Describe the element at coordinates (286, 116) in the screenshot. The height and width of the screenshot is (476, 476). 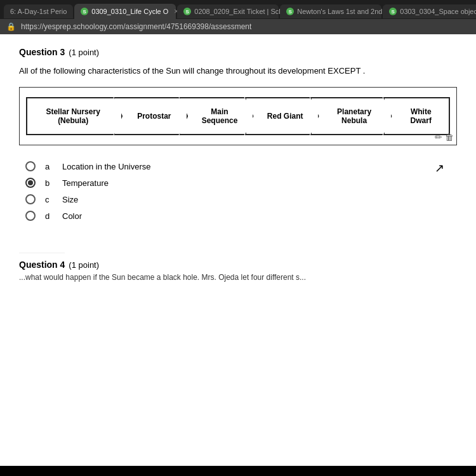
I see `step-label-red-giant: Red Giant` at that location.